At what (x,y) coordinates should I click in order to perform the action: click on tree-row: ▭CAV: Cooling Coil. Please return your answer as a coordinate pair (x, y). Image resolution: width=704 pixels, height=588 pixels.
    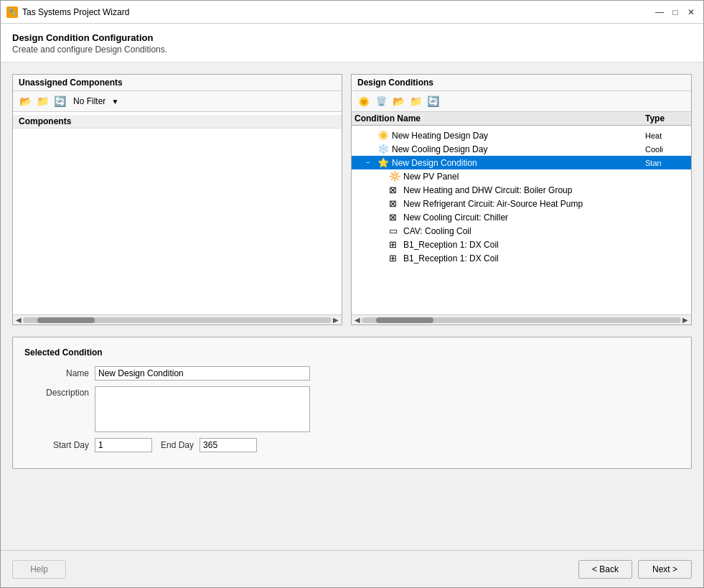
    Looking at the image, I should click on (521, 231).